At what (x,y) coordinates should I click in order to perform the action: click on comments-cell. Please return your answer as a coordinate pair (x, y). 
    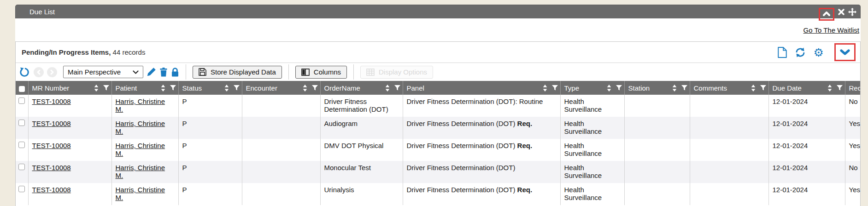
    Looking at the image, I should click on (729, 128).